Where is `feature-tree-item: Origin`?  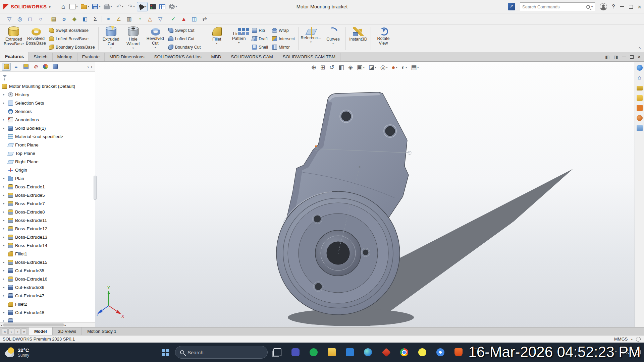
feature-tree-item: Origin is located at coordinates (48, 170).